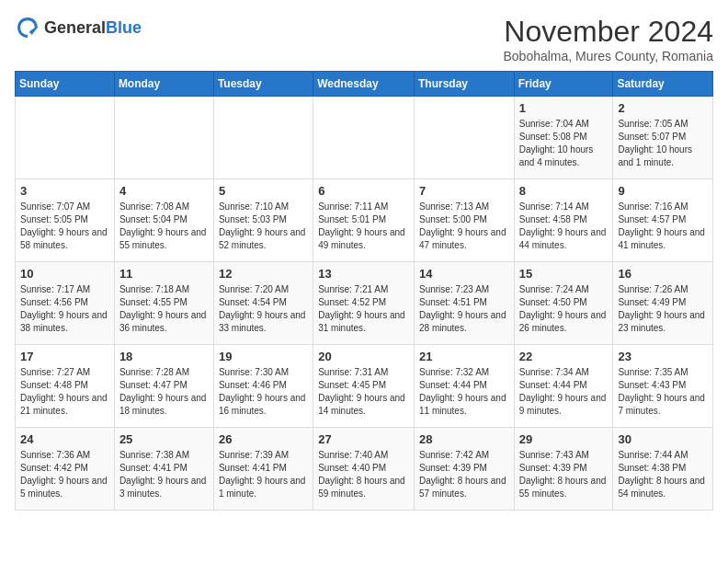 The width and height of the screenshot is (728, 563). What do you see at coordinates (364, 221) in the screenshot?
I see `calendar-cell: 6Sunrise: 7:11 AM Sunset: 5:01 PM Daylig…` at bounding box center [364, 221].